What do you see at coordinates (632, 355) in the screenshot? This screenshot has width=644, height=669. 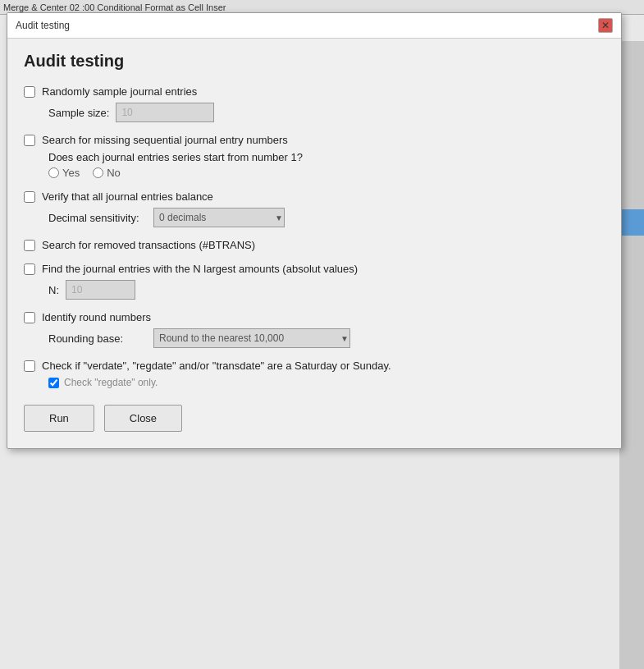 I see `right-panel` at bounding box center [632, 355].